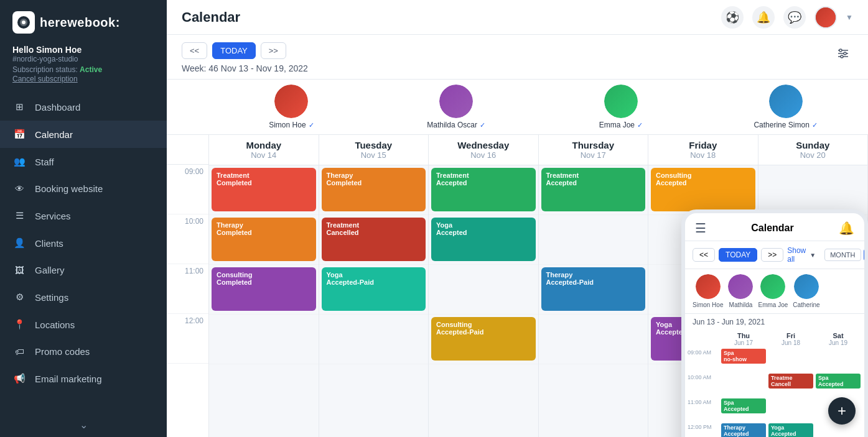 The height and width of the screenshot is (437, 868). I want to click on slot-mon-11: ConsultingCompleted, so click(264, 290).